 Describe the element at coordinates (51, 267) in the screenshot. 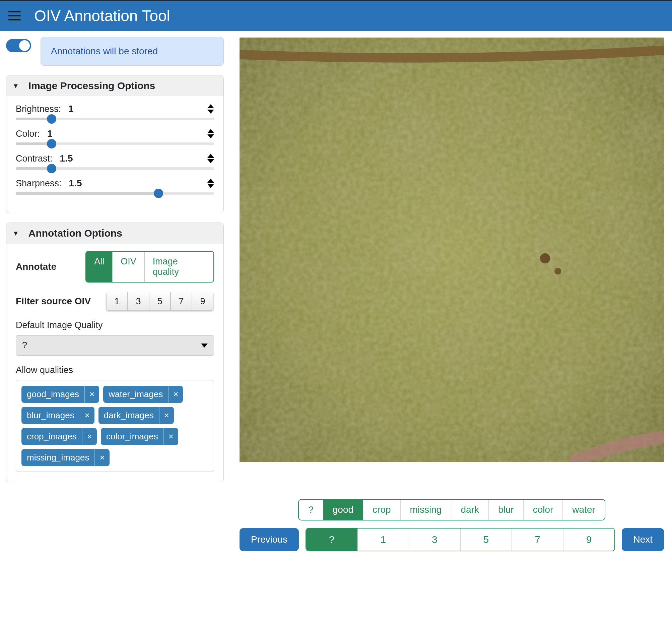

I see `annotate-label: Annotate` at that location.